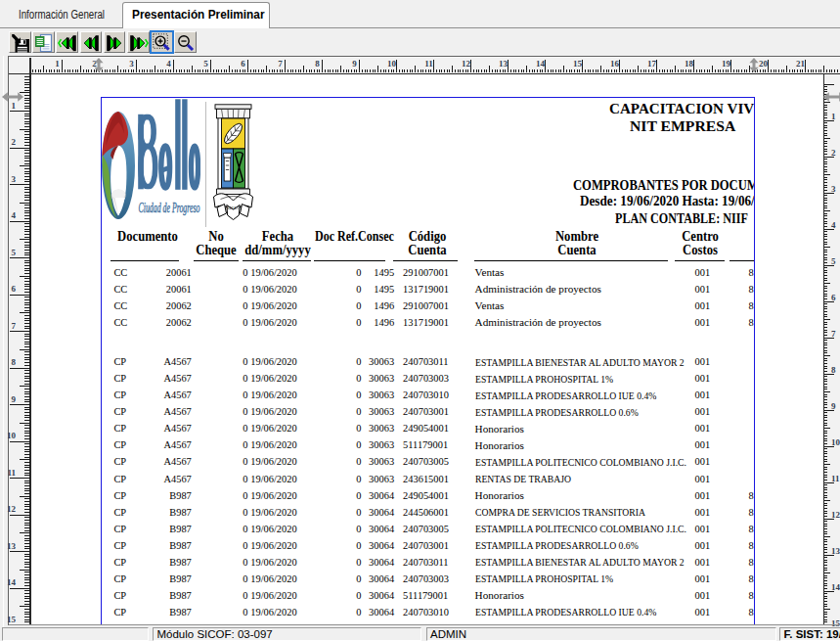 This screenshot has width=840, height=641. Describe the element at coordinates (233, 207) in the screenshot. I see `svg-text: BELLO` at that location.